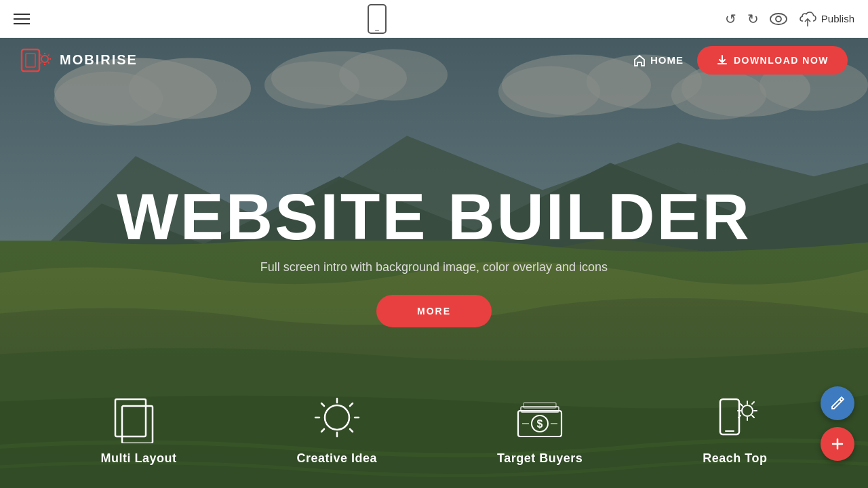 The width and height of the screenshot is (868, 488). Describe the element at coordinates (22, 19) in the screenshot. I see `hamburger-menu` at that location.